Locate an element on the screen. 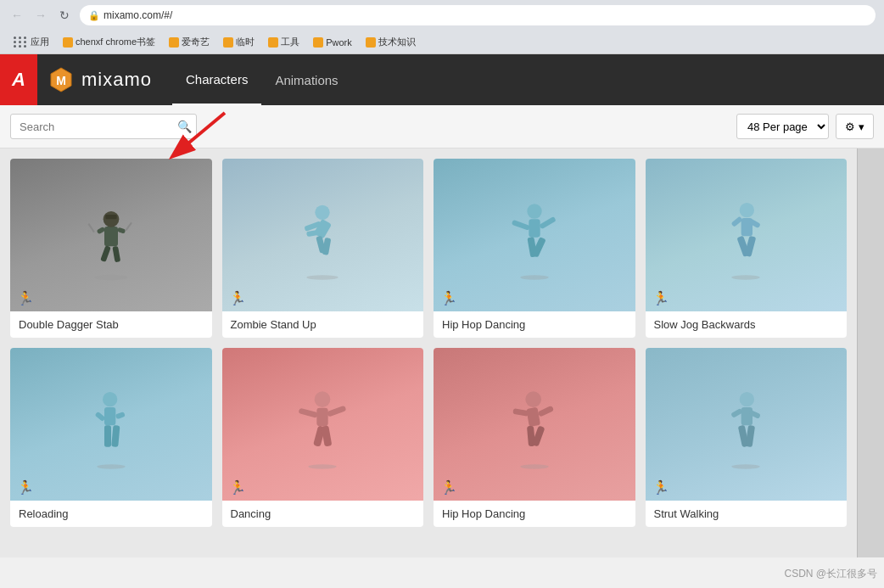 This screenshot has height=588, width=884. top-nav: A M mixamo Characters Animations is located at coordinates (442, 80).